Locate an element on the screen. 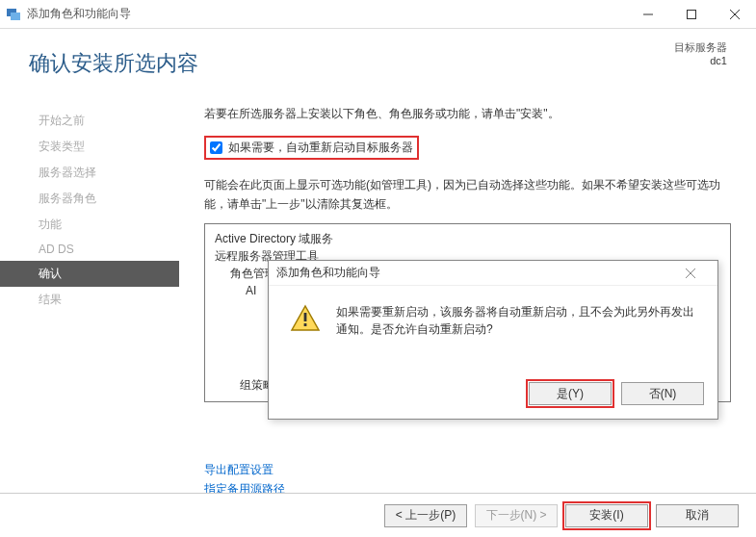 This screenshot has width=756, height=537. wizard-icon is located at coordinates (13, 14).